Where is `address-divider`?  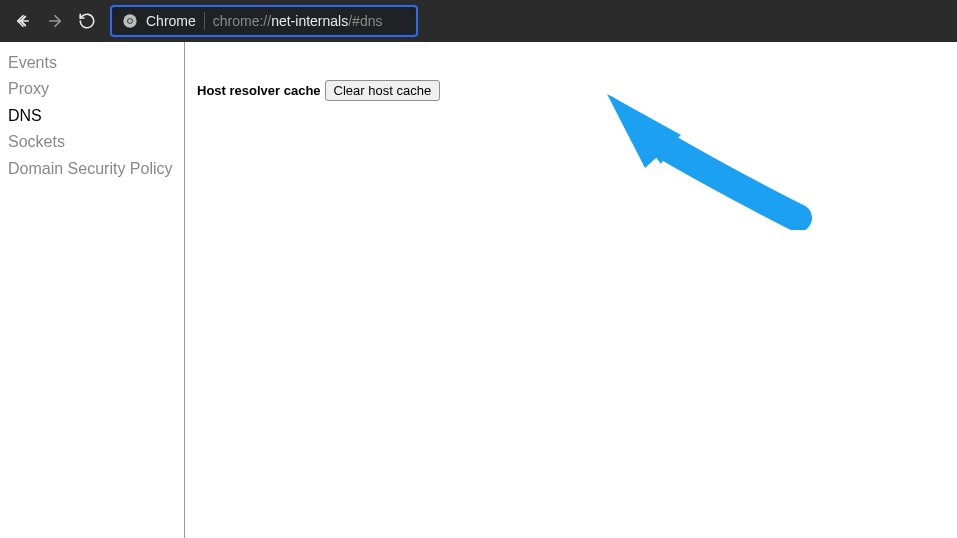 address-divider is located at coordinates (204, 21).